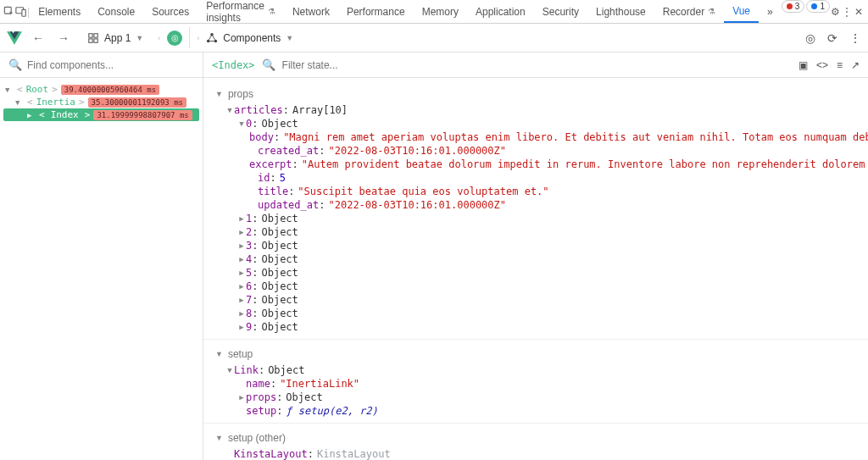  What do you see at coordinates (536, 164) in the screenshot?
I see `prop-excerpt: excerpt: "Autem provident beatae dolorum…` at bounding box center [536, 164].